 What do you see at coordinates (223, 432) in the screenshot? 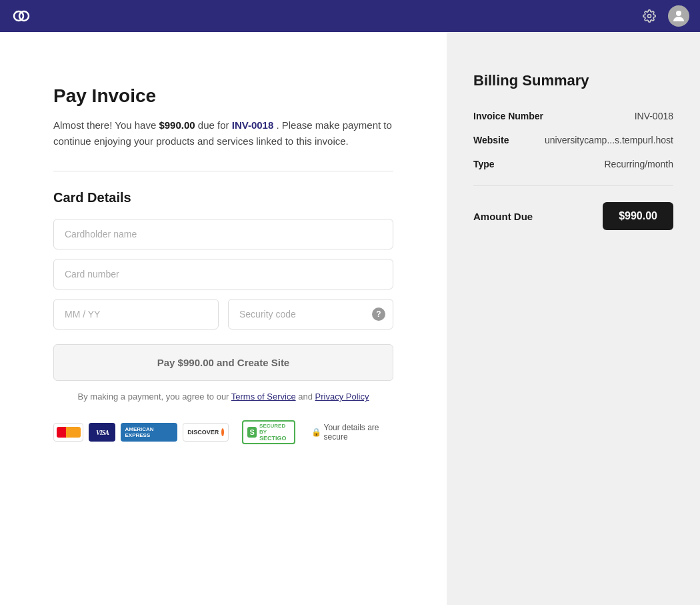
I see `payment-icons-row: VISA AMERICAN EXPRESS DISCOVER S SECURED…` at bounding box center [223, 432].